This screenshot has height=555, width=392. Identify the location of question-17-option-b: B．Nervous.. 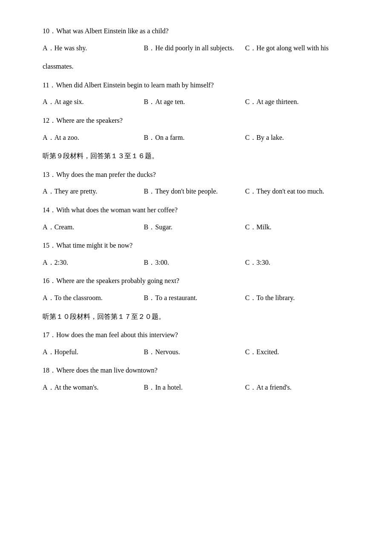
(195, 352).